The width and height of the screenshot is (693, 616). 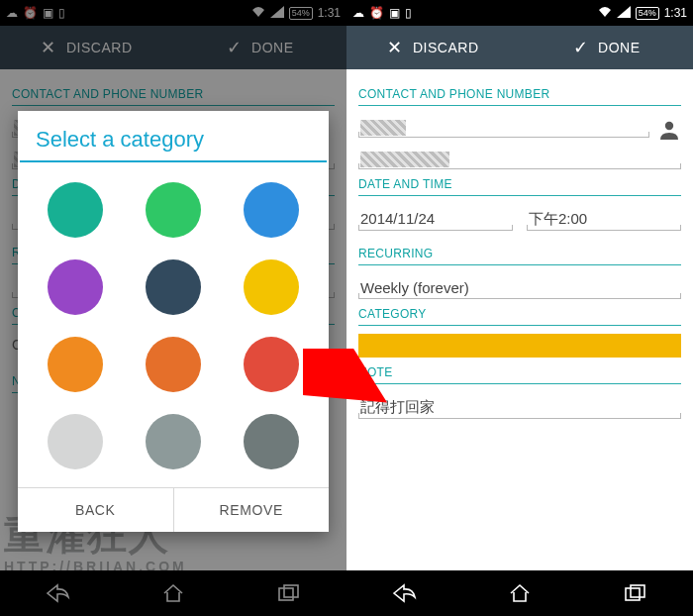 I want to click on done-label: DONE, so click(x=619, y=48).